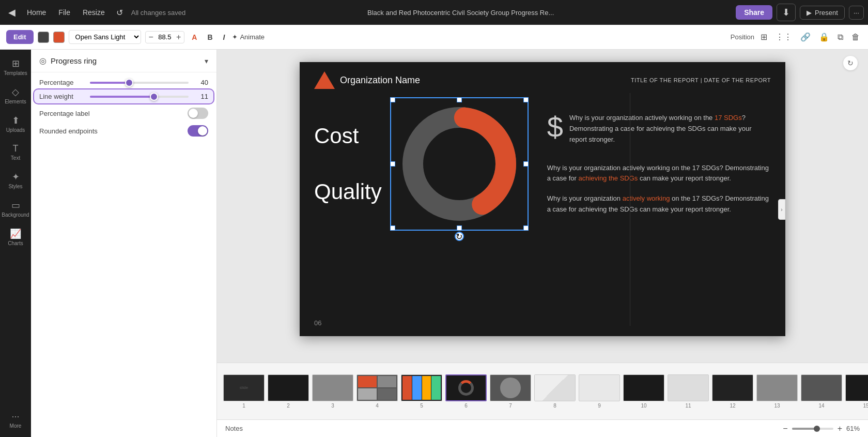  What do you see at coordinates (244, 388) in the screenshot?
I see `film-thumb-1: slide` at bounding box center [244, 388].